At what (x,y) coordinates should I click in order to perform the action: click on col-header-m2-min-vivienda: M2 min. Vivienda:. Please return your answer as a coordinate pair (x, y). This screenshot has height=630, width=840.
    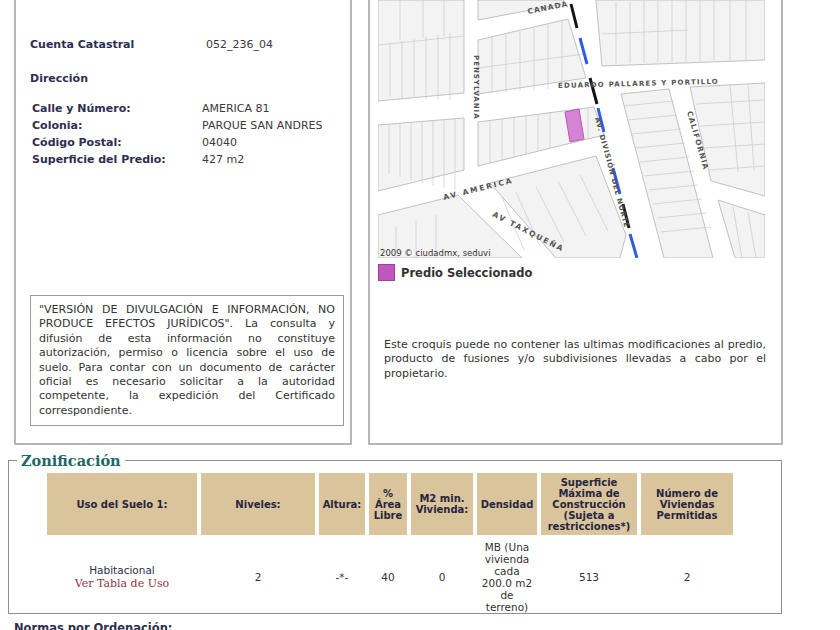
    Looking at the image, I should click on (442, 504).